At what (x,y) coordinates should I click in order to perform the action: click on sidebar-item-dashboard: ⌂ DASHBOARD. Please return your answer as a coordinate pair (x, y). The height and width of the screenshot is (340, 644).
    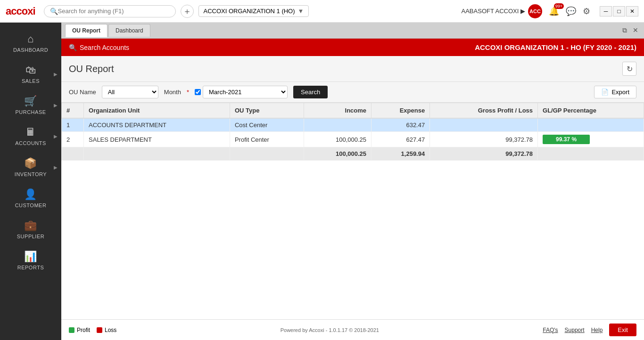
    Looking at the image, I should click on (31, 43).